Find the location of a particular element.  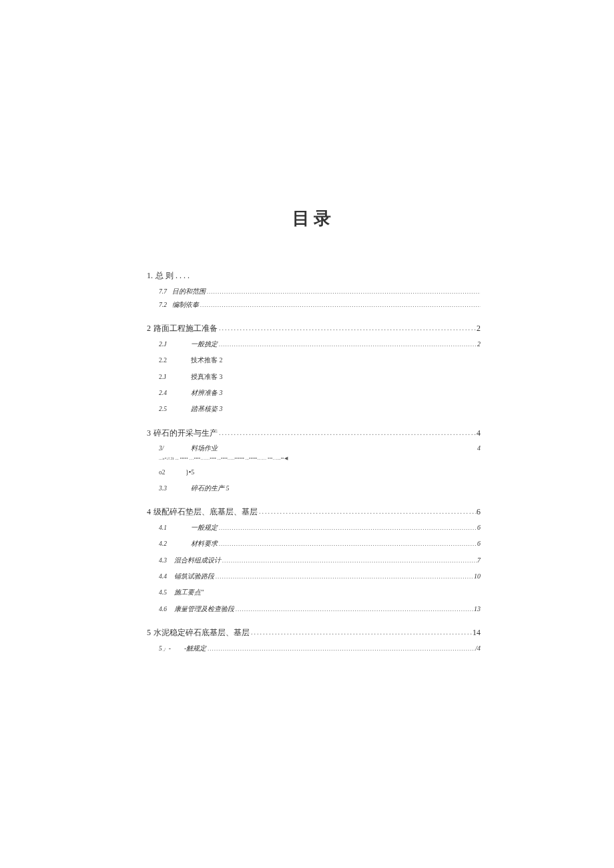

toc-entry-2-4: 2.4 材辨准备 3 is located at coordinates (314, 393).